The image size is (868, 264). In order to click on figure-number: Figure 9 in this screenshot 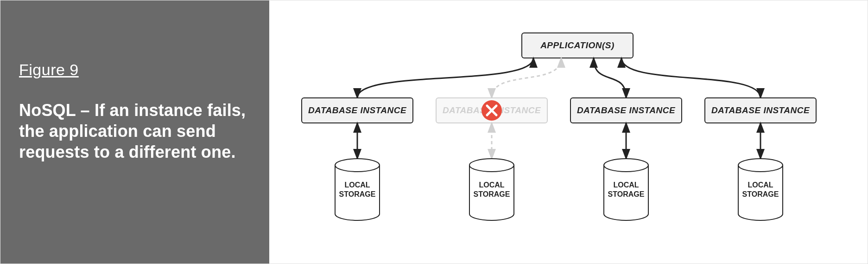, I will do `click(135, 70)`.